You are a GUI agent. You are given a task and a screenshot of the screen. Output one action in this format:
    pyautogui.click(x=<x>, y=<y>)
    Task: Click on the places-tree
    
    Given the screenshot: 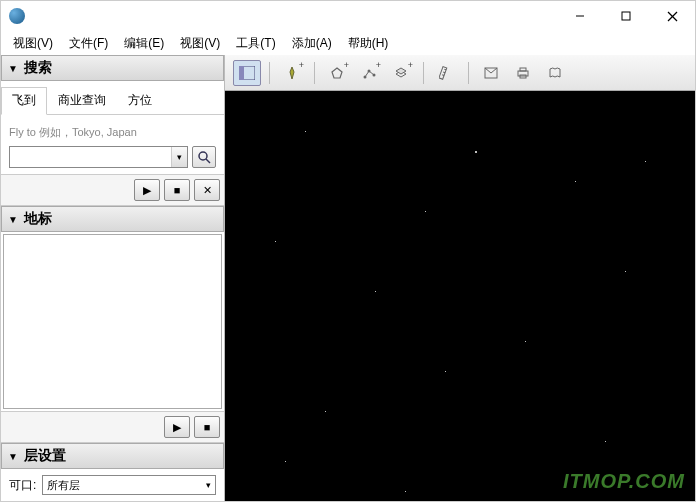 What is the action you would take?
    pyautogui.click(x=112, y=322)
    